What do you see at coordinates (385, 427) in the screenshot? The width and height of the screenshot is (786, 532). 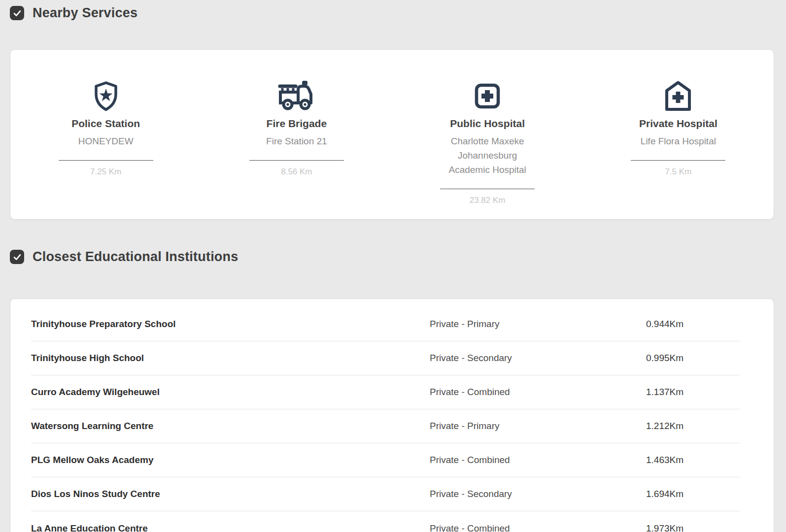 I see `institution-row: Watersong Learning Centre Private - Prim…` at bounding box center [385, 427].